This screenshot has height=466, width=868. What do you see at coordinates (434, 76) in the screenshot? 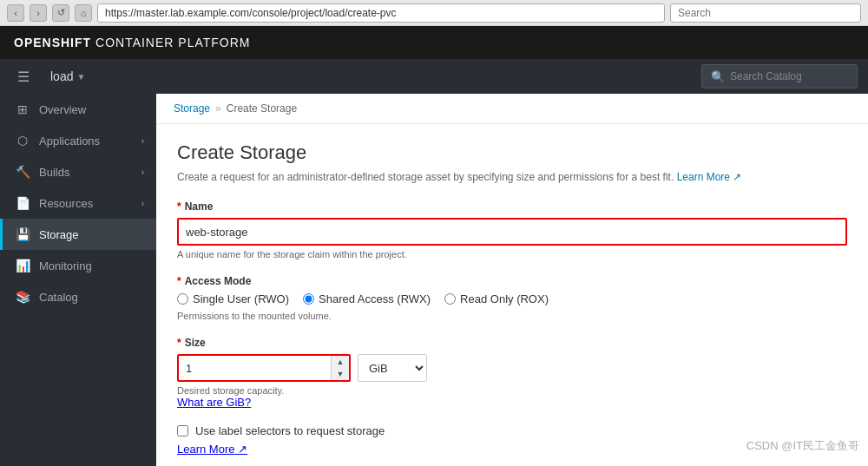
I see `top-nav: ☰ load ▼ 🔍` at bounding box center [434, 76].